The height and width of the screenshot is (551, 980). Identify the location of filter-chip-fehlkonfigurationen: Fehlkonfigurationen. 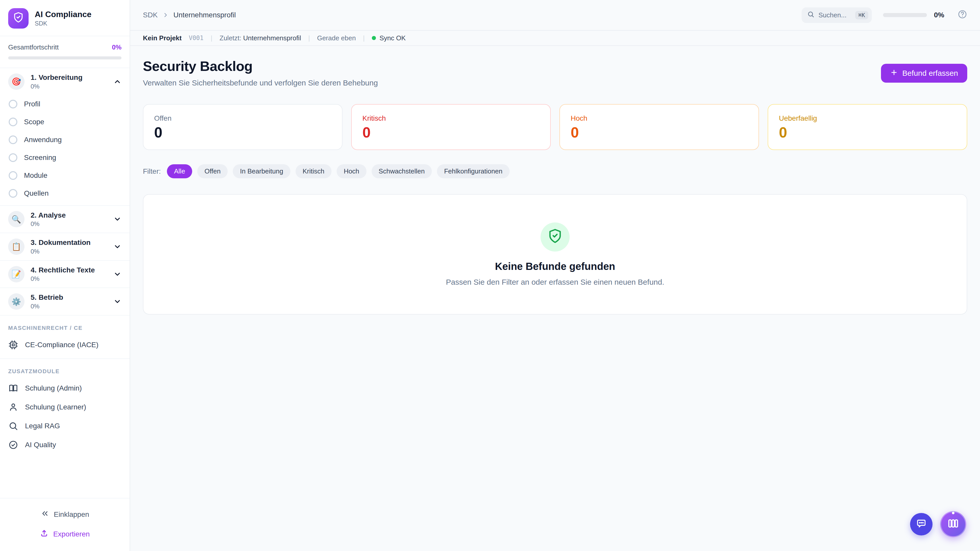
(473, 171).